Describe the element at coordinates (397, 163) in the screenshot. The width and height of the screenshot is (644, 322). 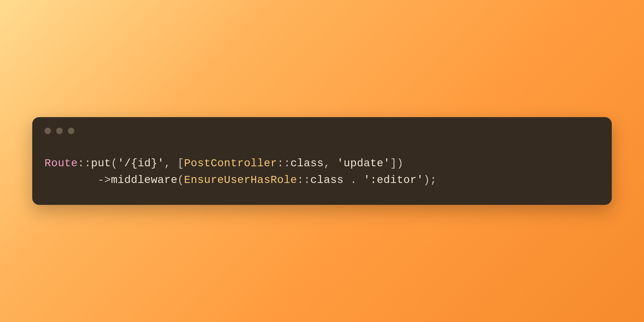
I see `token-punct: ])` at that location.